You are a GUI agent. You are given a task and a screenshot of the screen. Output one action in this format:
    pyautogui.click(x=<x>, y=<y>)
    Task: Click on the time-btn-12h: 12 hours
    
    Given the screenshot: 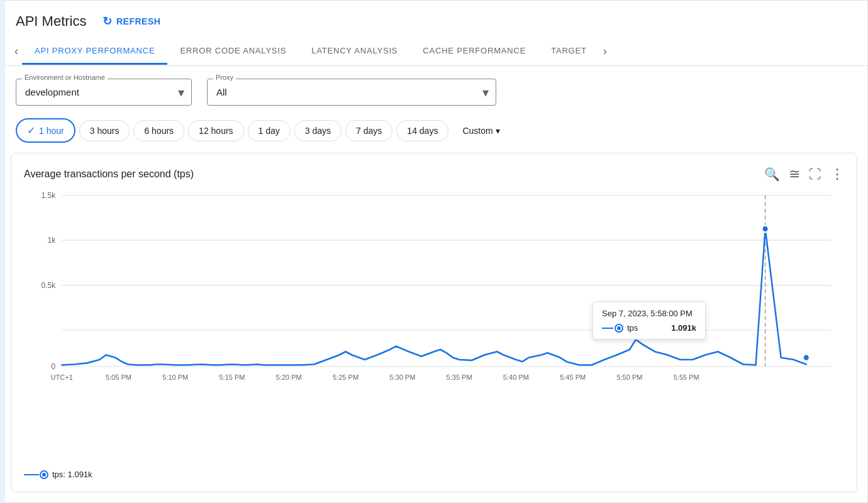 What is the action you would take?
    pyautogui.click(x=216, y=131)
    